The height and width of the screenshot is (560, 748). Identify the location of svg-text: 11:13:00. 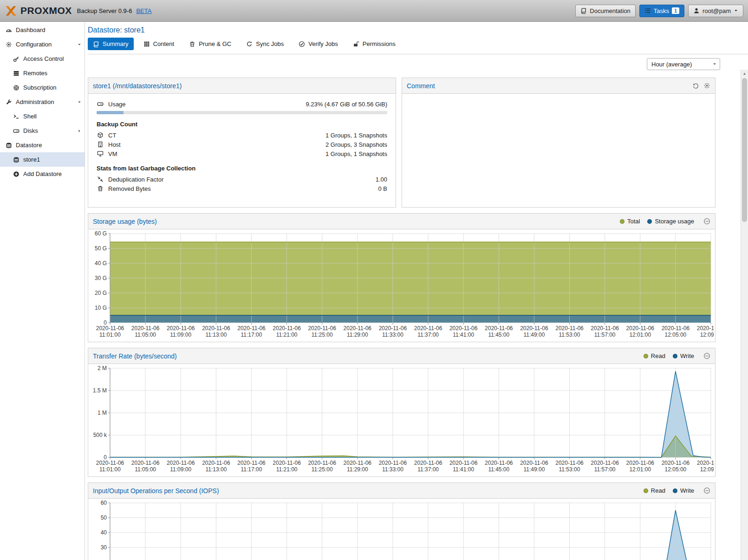
(216, 335).